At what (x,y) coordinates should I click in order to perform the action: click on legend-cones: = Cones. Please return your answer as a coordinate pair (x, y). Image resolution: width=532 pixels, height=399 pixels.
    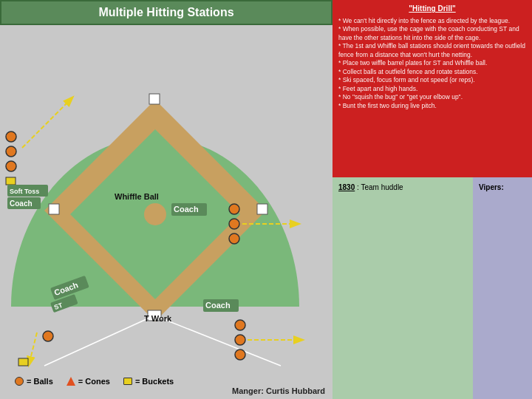
    Looking at the image, I should click on (89, 381).